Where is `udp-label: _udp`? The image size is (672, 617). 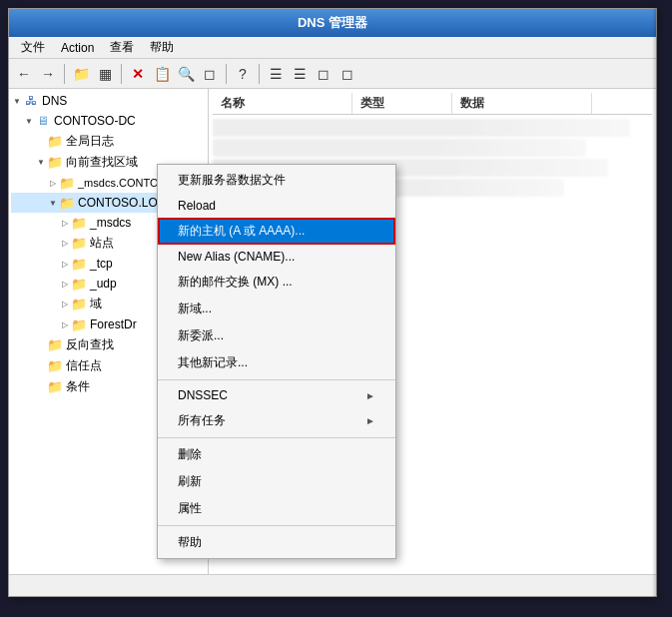
udp-label: _udp is located at coordinates (104, 284).